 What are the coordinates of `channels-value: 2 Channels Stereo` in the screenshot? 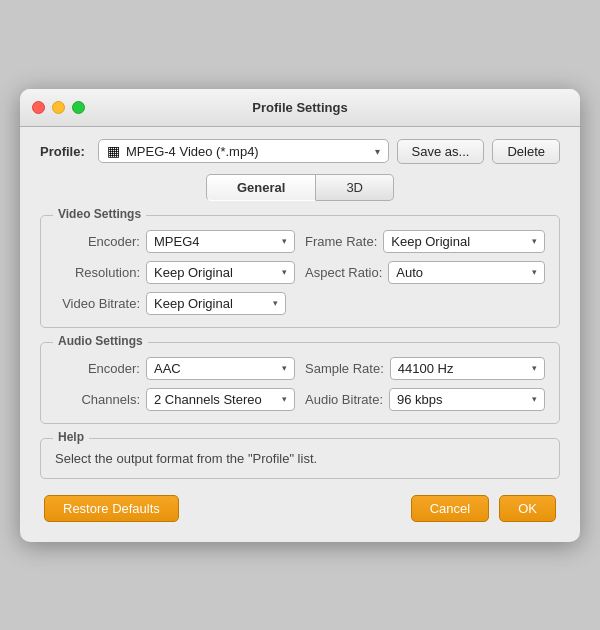 It's located at (216, 400).